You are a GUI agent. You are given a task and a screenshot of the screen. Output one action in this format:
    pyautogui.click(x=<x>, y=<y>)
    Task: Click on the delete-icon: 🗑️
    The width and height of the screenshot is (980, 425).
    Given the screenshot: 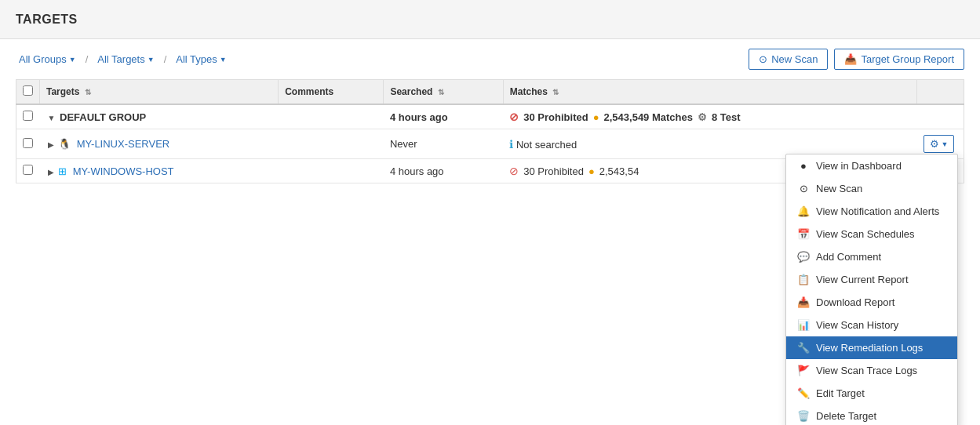 What is the action you would take?
    pyautogui.click(x=803, y=416)
    